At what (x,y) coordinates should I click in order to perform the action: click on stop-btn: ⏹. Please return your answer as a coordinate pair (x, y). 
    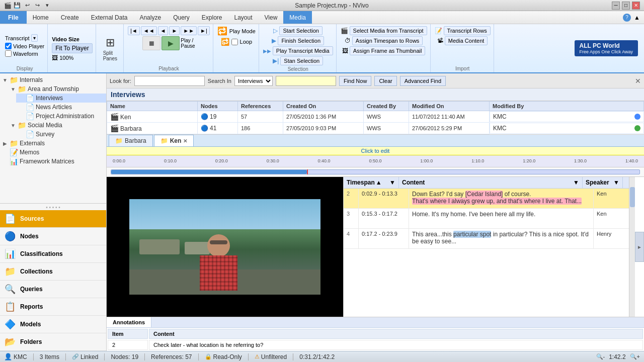
    Looking at the image, I should click on (151, 43).